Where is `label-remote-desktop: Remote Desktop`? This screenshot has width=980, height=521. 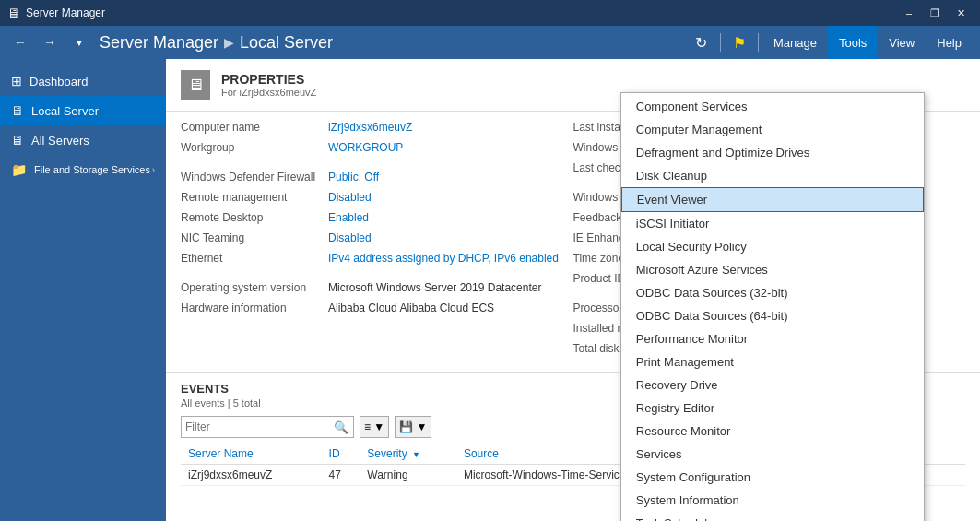 label-remote-desktop: Remote Desktop is located at coordinates (254, 218).